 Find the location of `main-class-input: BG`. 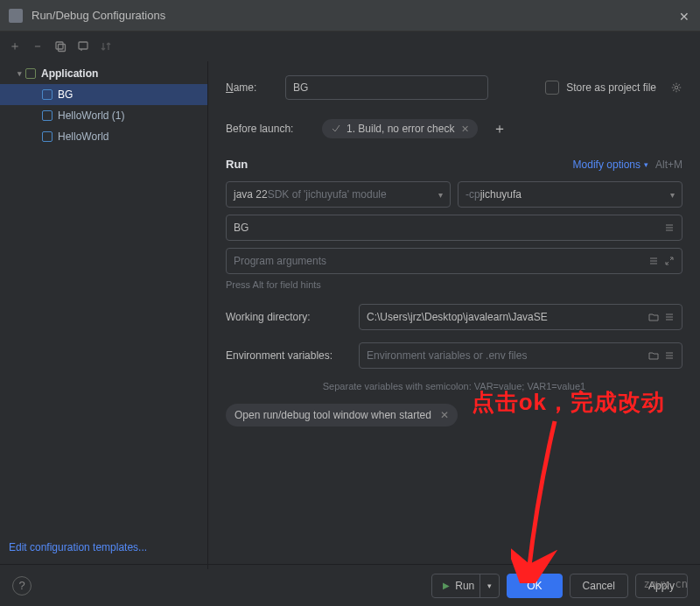

main-class-input: BG is located at coordinates (454, 228).